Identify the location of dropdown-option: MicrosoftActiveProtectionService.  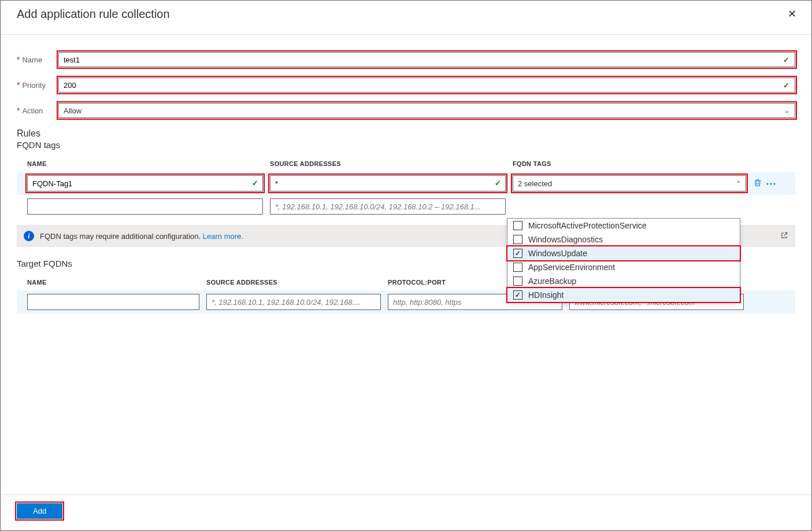
(624, 226).